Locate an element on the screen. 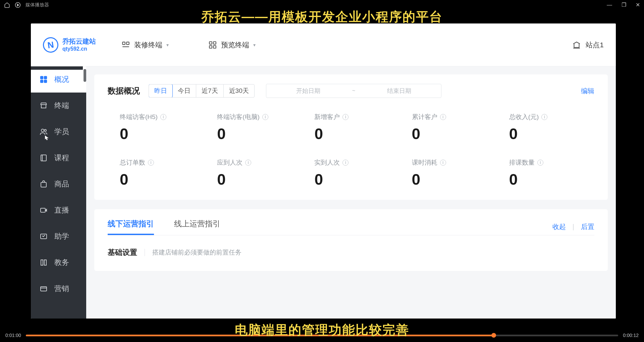 This screenshot has height=342, width=644. sidebar-item-terminal: 终端 is located at coordinates (58, 106).